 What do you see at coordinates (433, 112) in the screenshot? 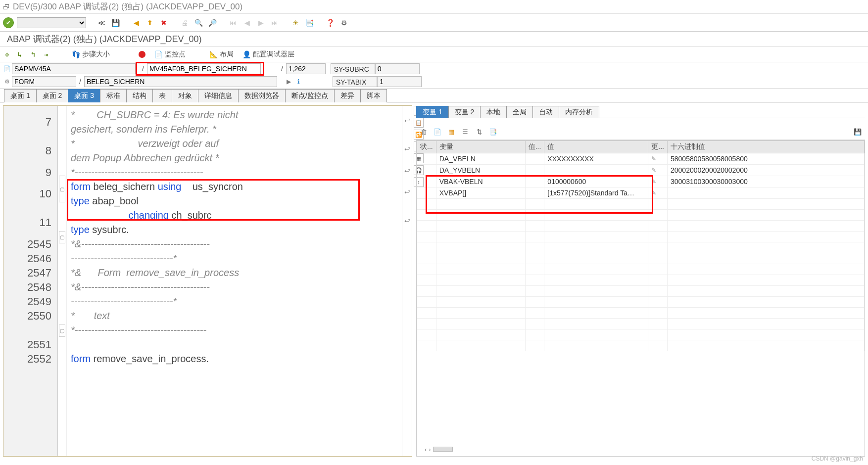
I see `var-tab-0: 变量 1` at bounding box center [433, 112].